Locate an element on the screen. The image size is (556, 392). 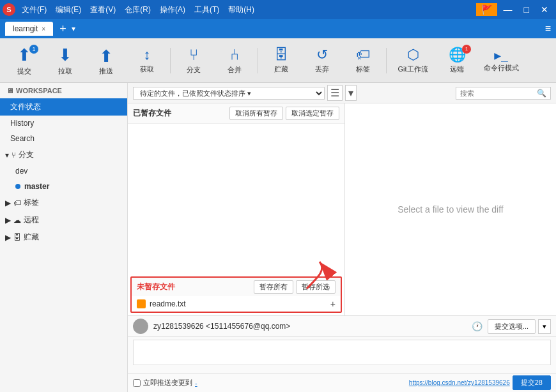
file-sort-select: 待定的文件，已依照文件状态排序 ▾ is located at coordinates (229, 93).